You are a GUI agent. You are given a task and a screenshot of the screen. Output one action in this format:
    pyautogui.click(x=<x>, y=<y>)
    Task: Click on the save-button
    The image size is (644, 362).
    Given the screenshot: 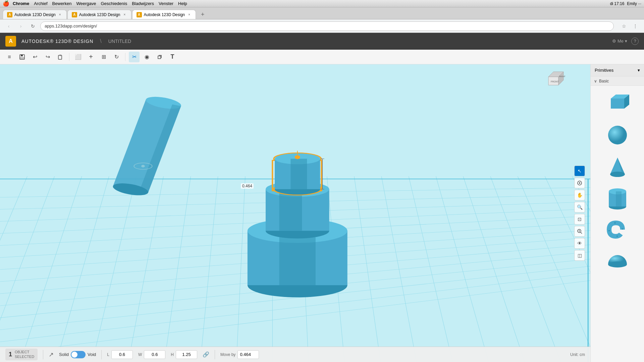 What is the action you would take?
    pyautogui.click(x=22, y=57)
    